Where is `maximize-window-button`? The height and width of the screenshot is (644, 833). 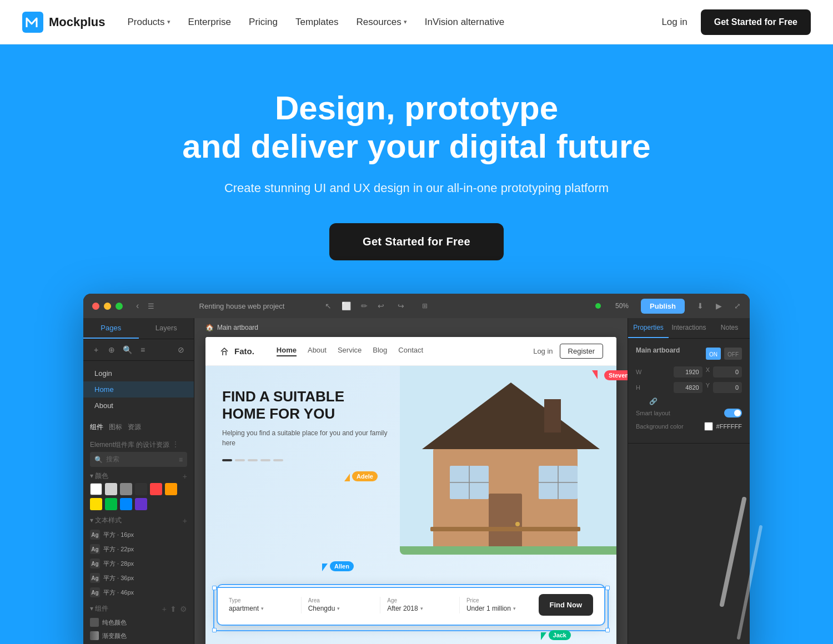 maximize-window-button is located at coordinates (119, 306).